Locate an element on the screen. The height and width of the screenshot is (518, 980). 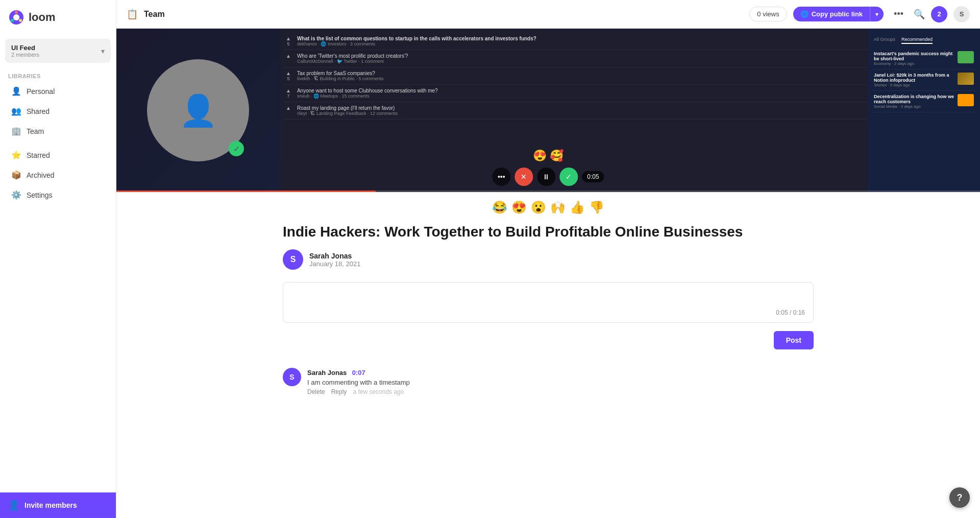
sidebar-item-personal: 👤 Personal is located at coordinates (58, 91).